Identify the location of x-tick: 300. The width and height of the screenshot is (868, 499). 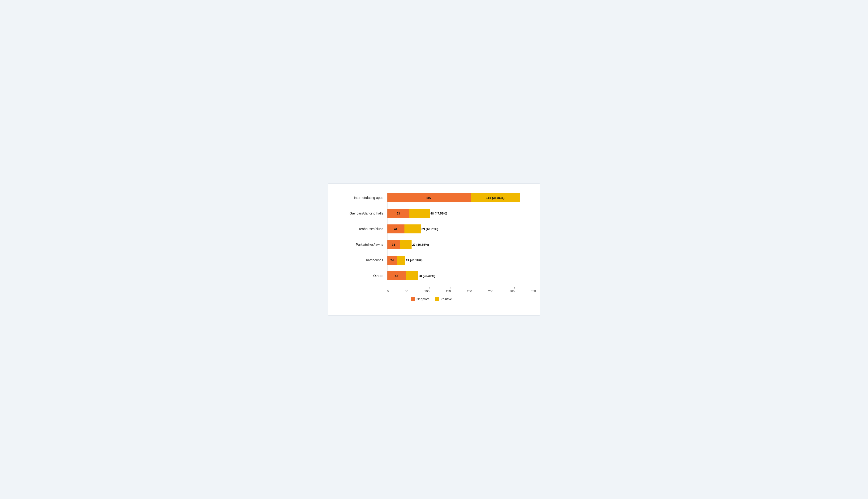
(504, 290).